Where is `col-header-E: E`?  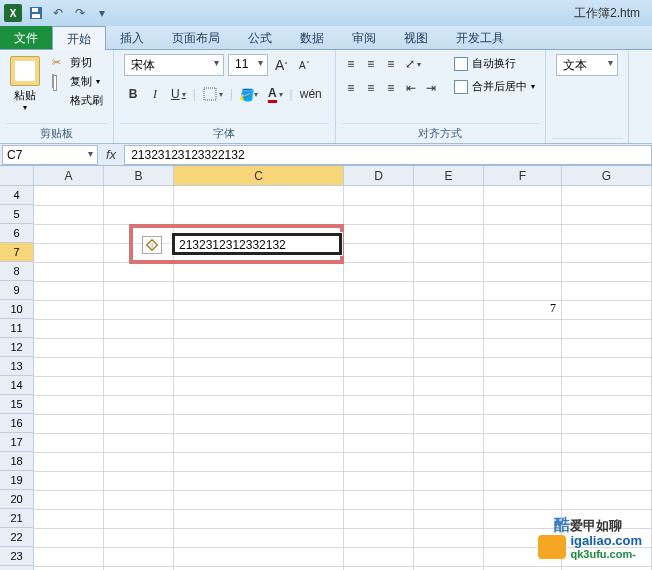 col-header-E: E is located at coordinates (449, 176).